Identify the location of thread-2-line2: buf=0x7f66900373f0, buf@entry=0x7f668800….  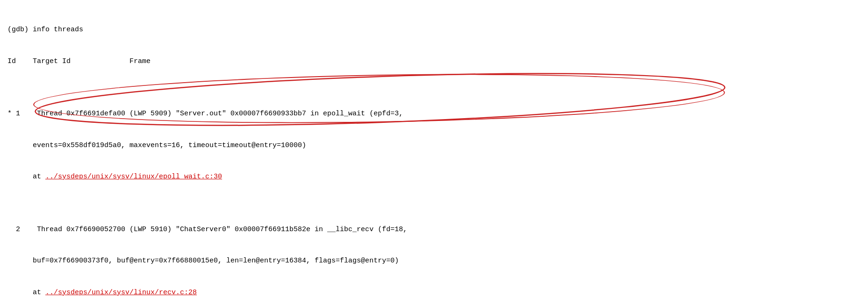
(434, 262).